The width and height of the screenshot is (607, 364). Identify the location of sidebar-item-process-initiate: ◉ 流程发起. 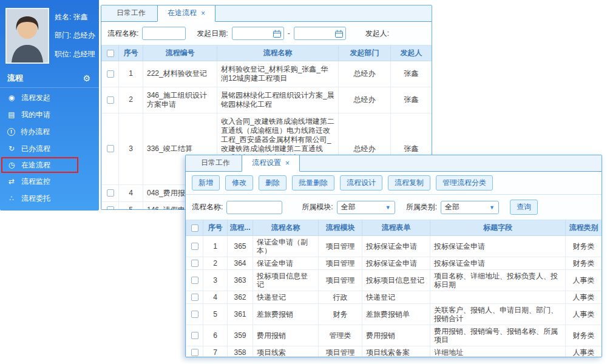
(50, 98).